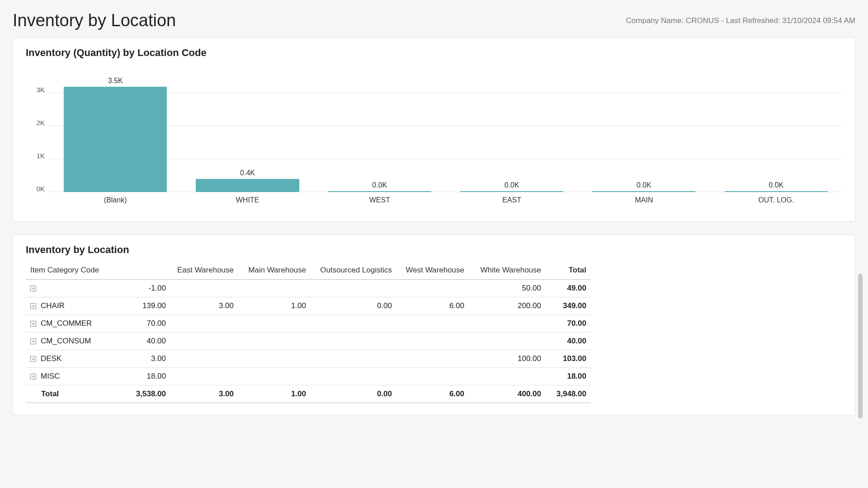  What do you see at coordinates (274, 394) in the screenshot?
I see `total-cell: 1.00` at bounding box center [274, 394].